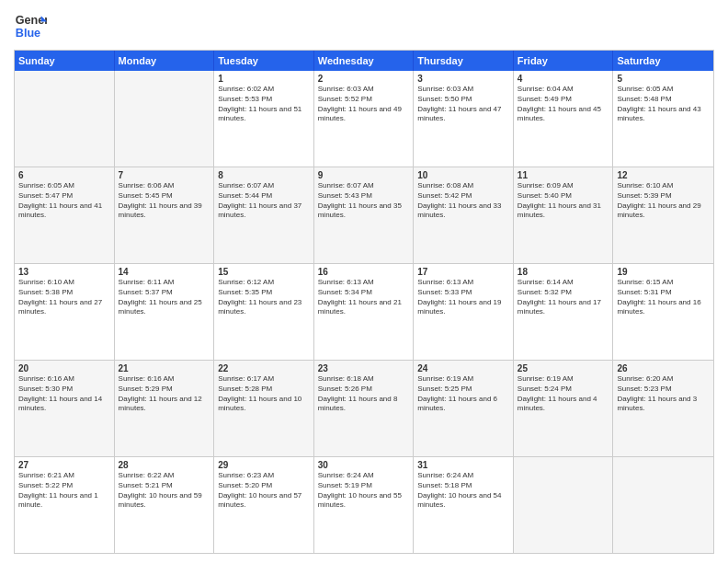 This screenshot has width=728, height=563. What do you see at coordinates (264, 465) in the screenshot?
I see `day-number: 29` at bounding box center [264, 465].